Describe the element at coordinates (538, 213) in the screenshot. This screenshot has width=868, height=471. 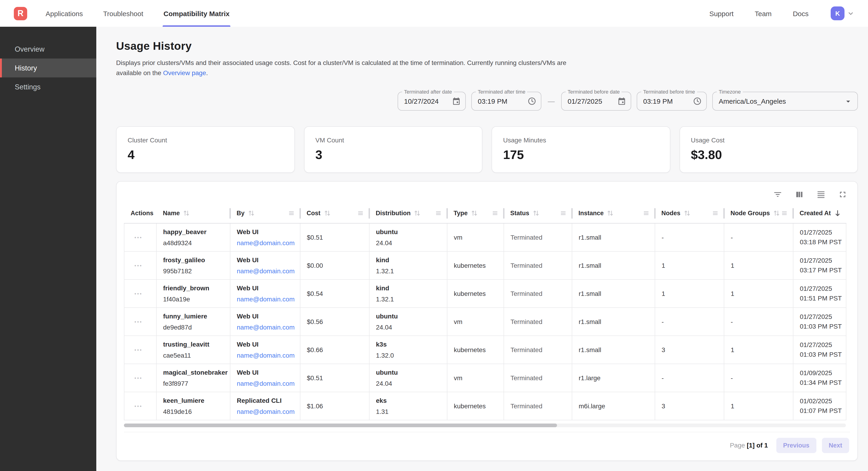
I see `column-header-status: Status` at that location.